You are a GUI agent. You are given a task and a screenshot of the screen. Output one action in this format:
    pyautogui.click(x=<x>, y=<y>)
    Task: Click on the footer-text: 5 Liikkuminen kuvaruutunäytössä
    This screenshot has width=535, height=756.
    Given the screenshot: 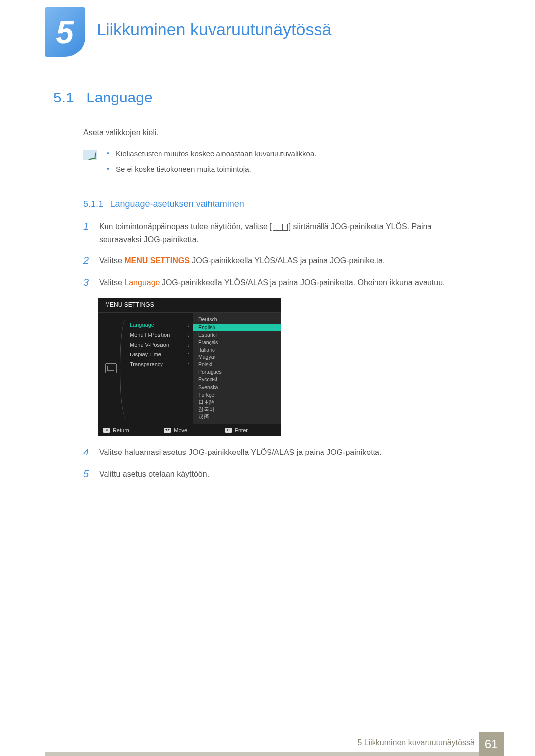 What is the action you would take?
    pyautogui.click(x=416, y=743)
    